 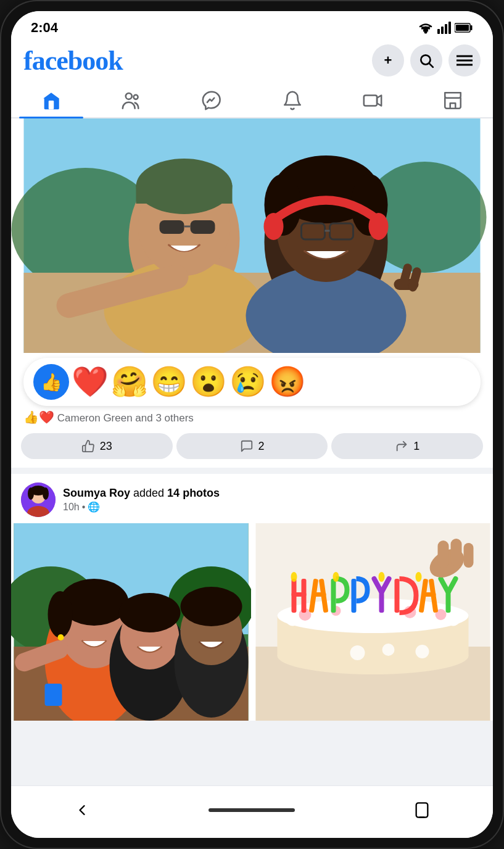 What do you see at coordinates (130, 382) in the screenshot?
I see `reaction-hug: 🤗` at bounding box center [130, 382].